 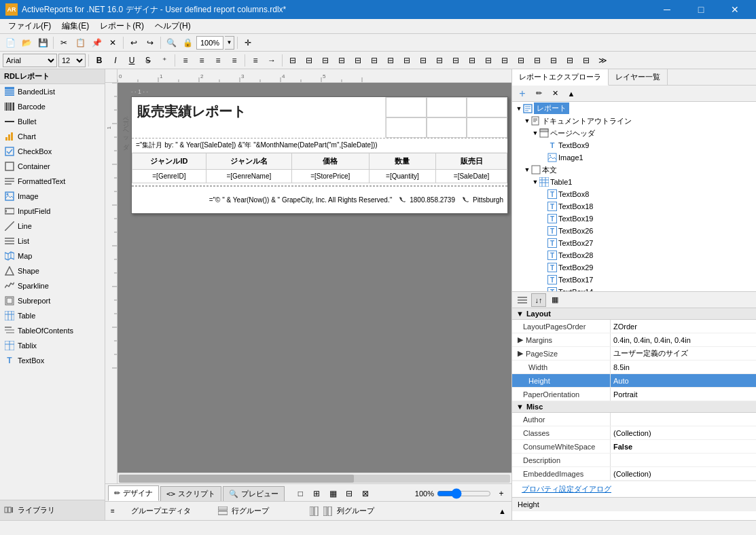 I want to click on align-center-button: ≡, so click(x=202, y=60).